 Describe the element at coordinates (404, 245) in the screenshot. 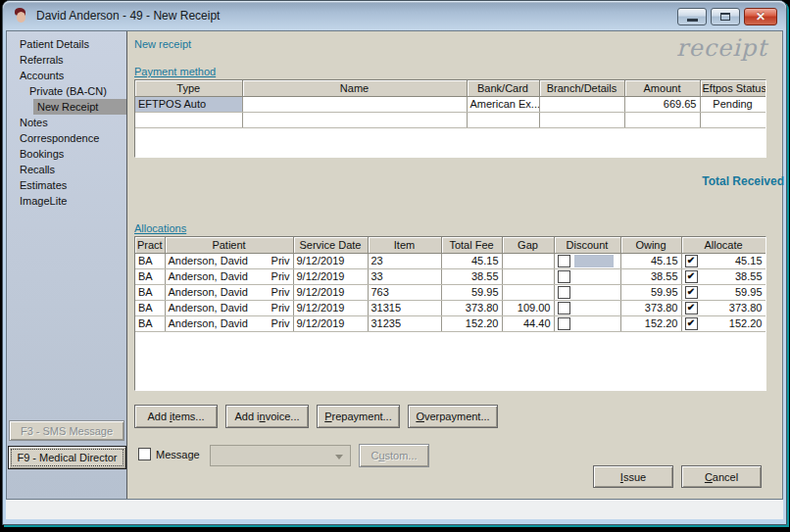

I see `col-item: Item` at that location.